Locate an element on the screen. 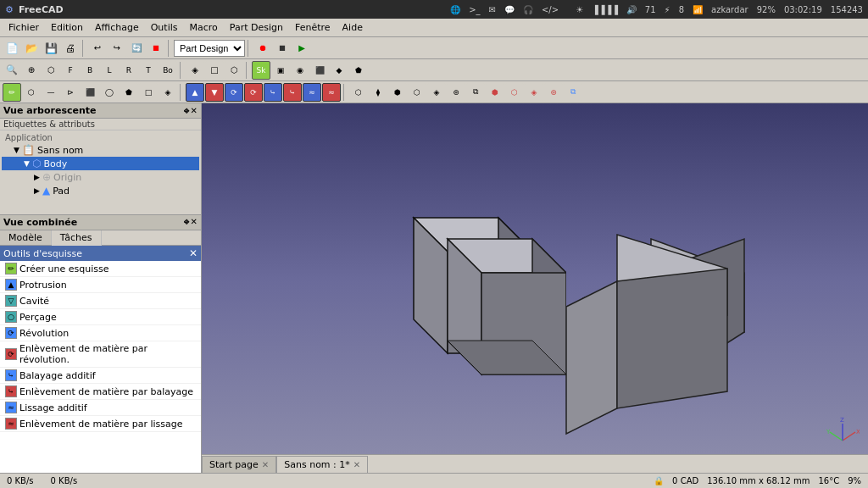 The image size is (868, 488). tool-creer-esquisse: ✏ Créer une esquisse is located at coordinates (100, 269).